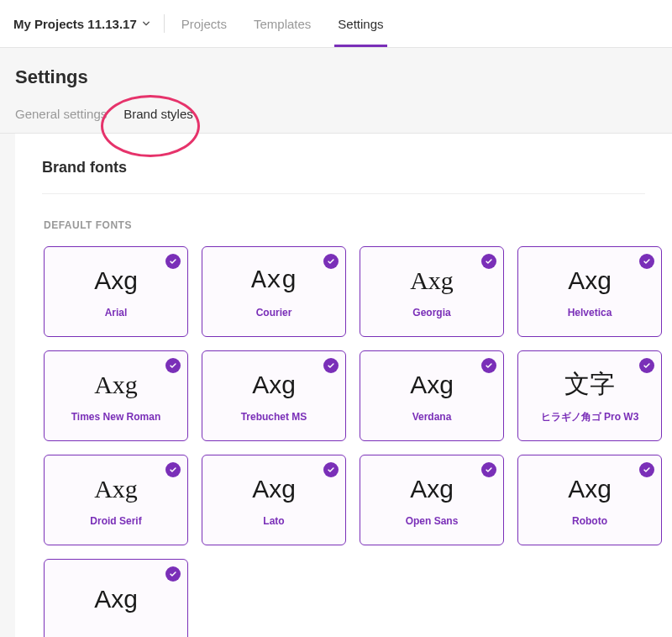 Image resolution: width=672 pixels, height=637 pixels. What do you see at coordinates (116, 292) in the screenshot?
I see `font-card: AxgArial` at bounding box center [116, 292].